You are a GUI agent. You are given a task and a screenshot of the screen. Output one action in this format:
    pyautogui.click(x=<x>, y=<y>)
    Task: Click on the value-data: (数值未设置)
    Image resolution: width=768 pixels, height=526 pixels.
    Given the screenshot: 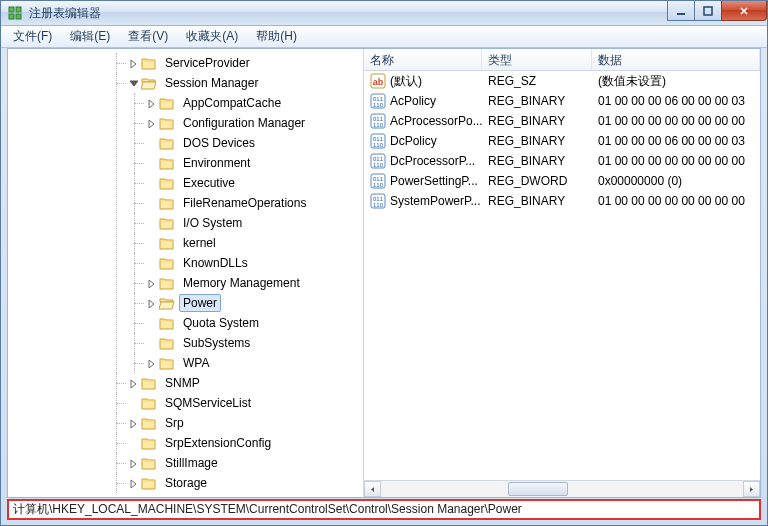 What is the action you would take?
    pyautogui.click(x=676, y=82)
    